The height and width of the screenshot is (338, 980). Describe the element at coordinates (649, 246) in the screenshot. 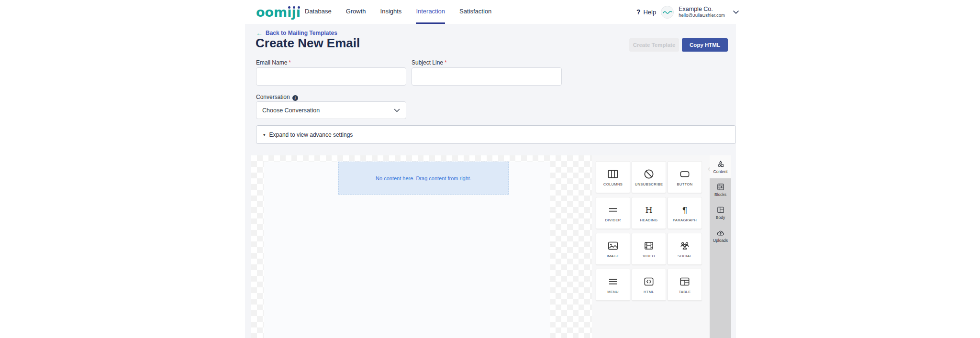

I see `video-icon` at that location.